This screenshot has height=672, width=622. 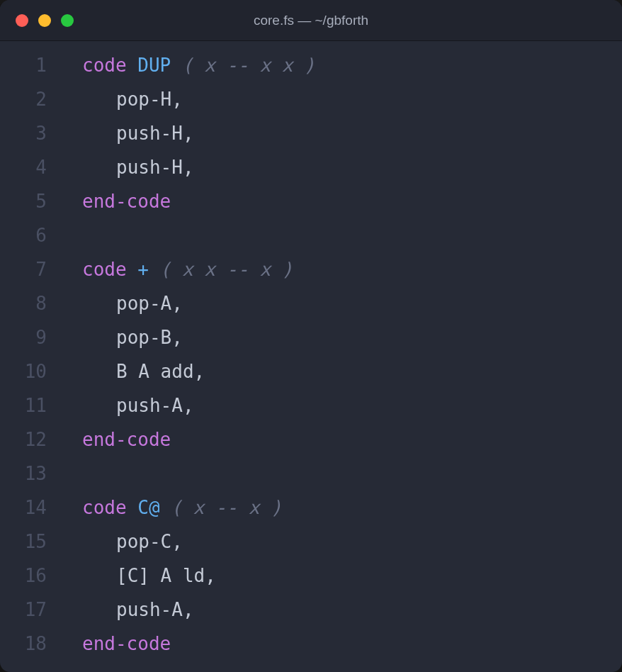 What do you see at coordinates (339, 371) in the screenshot?
I see `code-line: B A add,` at bounding box center [339, 371].